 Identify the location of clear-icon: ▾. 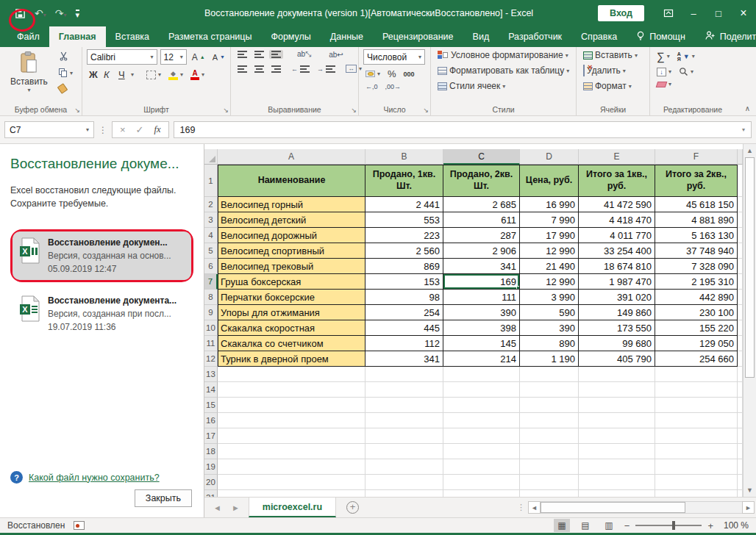
(664, 84).